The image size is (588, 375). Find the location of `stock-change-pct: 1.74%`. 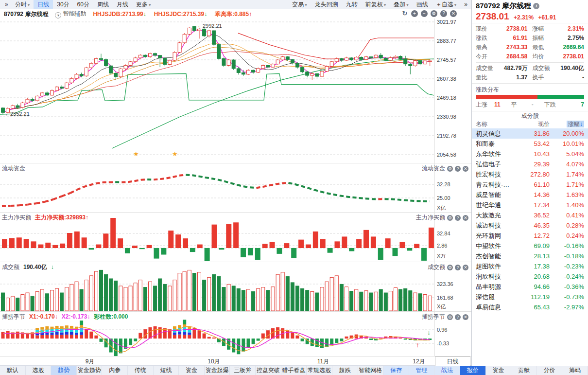

stock-change-pct: 1.74% is located at coordinates (567, 174).